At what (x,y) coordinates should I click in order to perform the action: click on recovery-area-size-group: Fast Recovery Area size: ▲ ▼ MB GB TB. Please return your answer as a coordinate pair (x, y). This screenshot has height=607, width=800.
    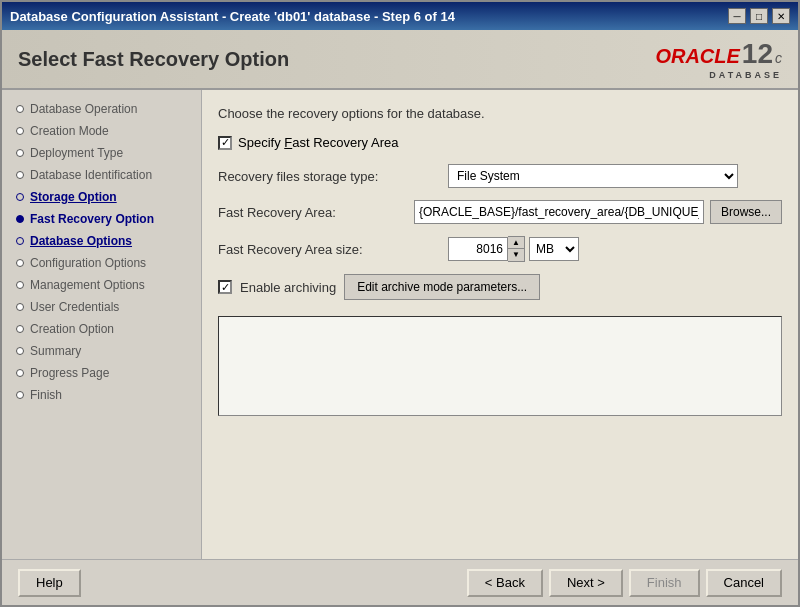
    Looking at the image, I should click on (500, 249).